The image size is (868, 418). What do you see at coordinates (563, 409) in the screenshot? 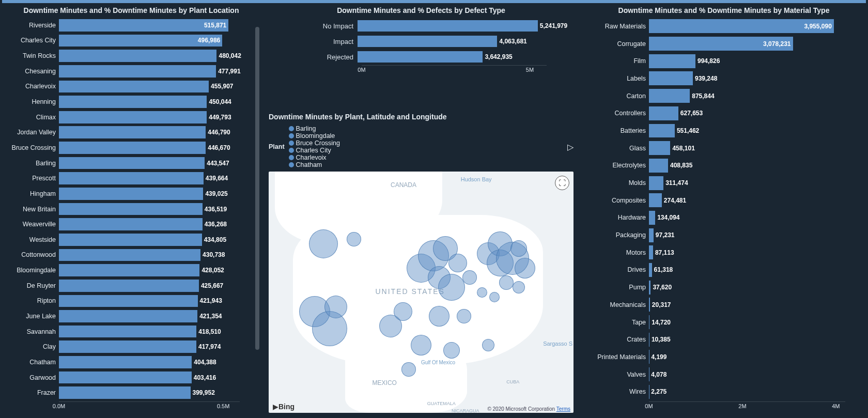
I see `map-terms-link: Terms` at bounding box center [563, 409].